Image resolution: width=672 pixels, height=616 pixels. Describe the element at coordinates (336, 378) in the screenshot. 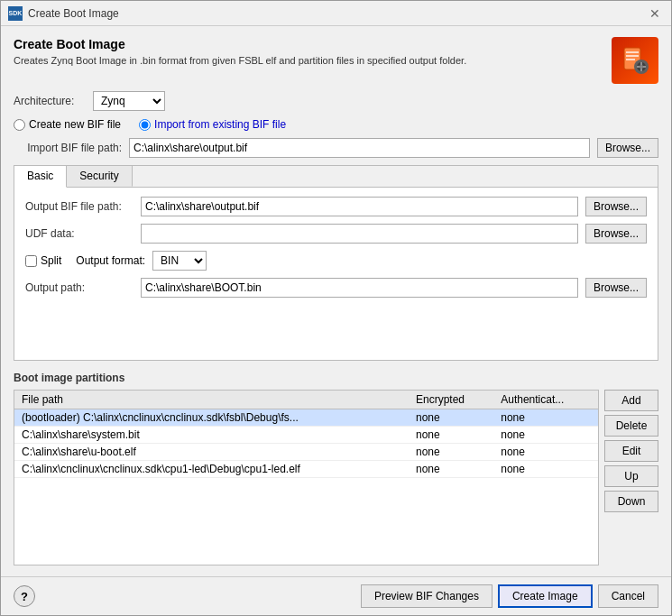

I see `partitions-label: Boot image partitions` at that location.